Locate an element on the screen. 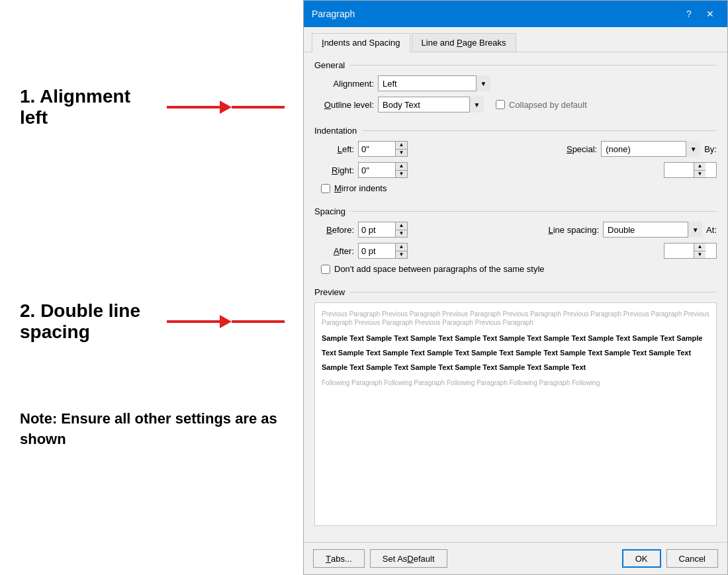 The height and width of the screenshot is (575, 728). help-button: ? is located at coordinates (689, 14).